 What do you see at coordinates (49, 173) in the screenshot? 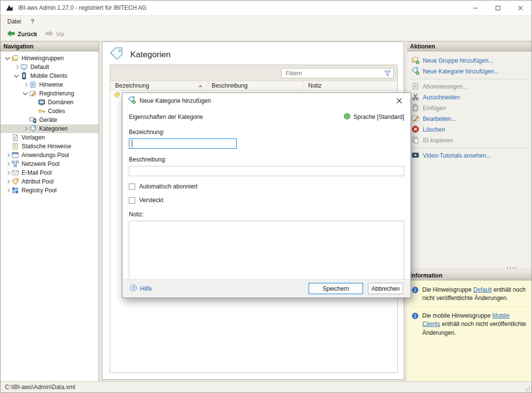
I see `tree-item-email-pool: E-Mail Pool` at bounding box center [49, 173].